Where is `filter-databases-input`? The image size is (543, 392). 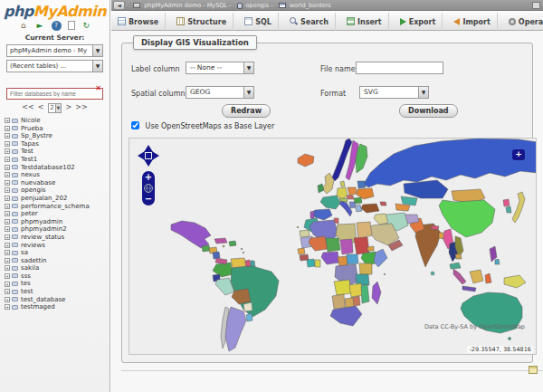 filter-databases-input is located at coordinates (54, 94).